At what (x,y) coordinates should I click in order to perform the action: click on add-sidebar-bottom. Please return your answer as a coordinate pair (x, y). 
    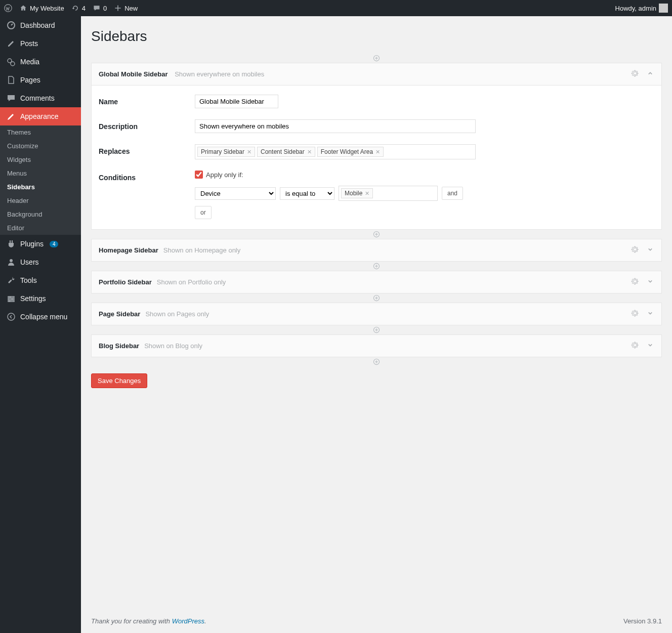
    Looking at the image, I should click on (376, 362).